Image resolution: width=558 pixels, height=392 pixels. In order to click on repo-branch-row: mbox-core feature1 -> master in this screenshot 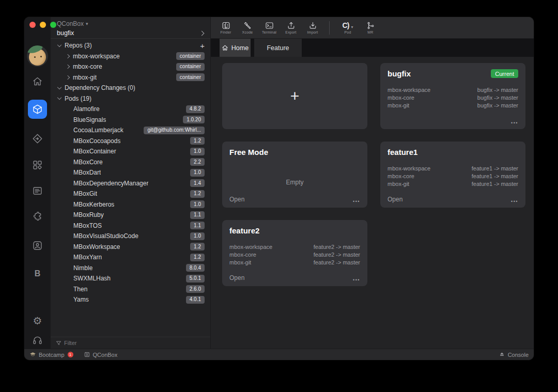, I will do `click(453, 177)`.